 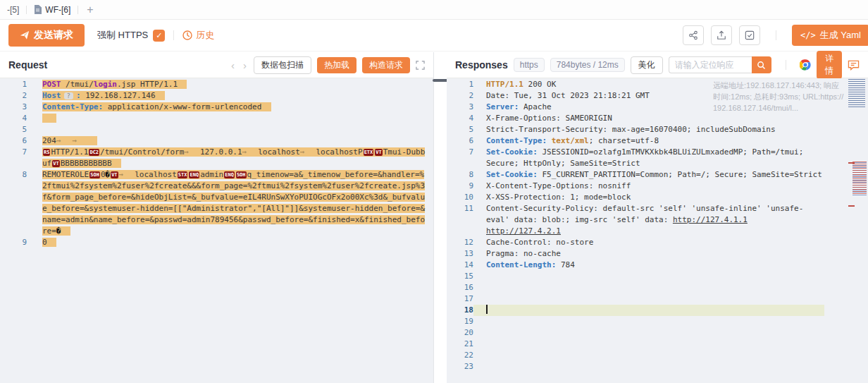 I want to click on code-line: 6Content-Type: text/xml; charset=utf-8, so click(x=657, y=141).